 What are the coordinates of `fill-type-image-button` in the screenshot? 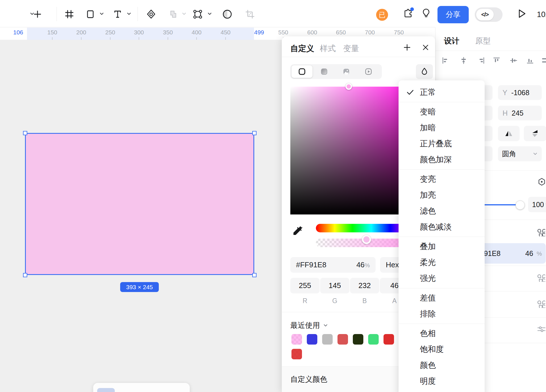 It's located at (346, 72).